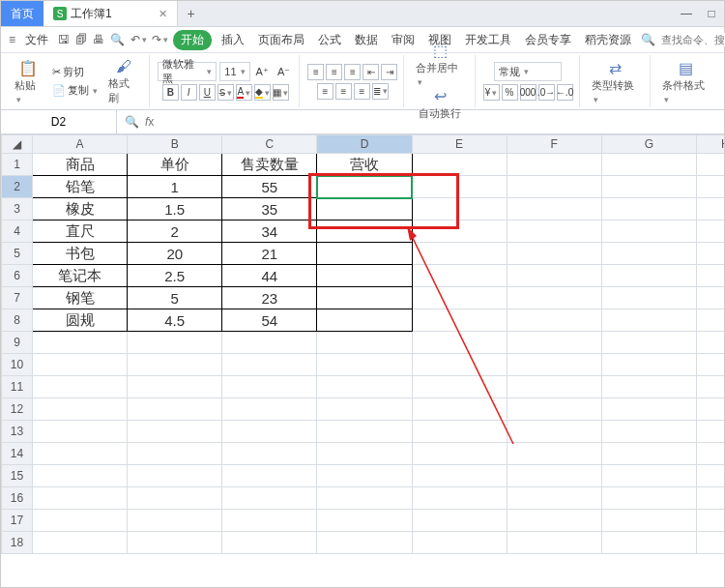 The height and width of the screenshot is (588, 725). Describe the element at coordinates (189, 93) in the screenshot. I see `italic-button: I` at that location.